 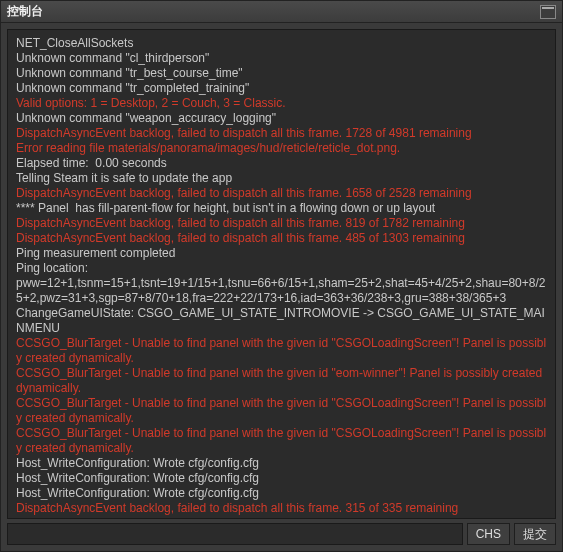 I want to click on console-line: Ping location:, so click(x=282, y=268).